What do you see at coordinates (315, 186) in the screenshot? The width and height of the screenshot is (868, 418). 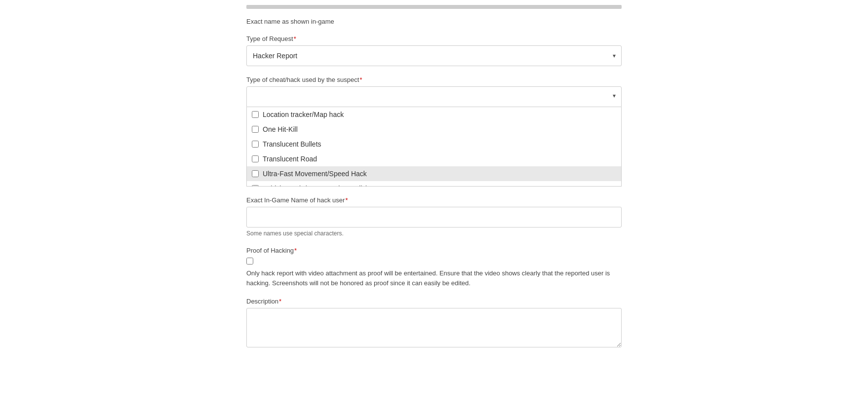 I see `dropdown-item-label: Vehicle Hack (can pass thru walls)` at bounding box center [315, 186].